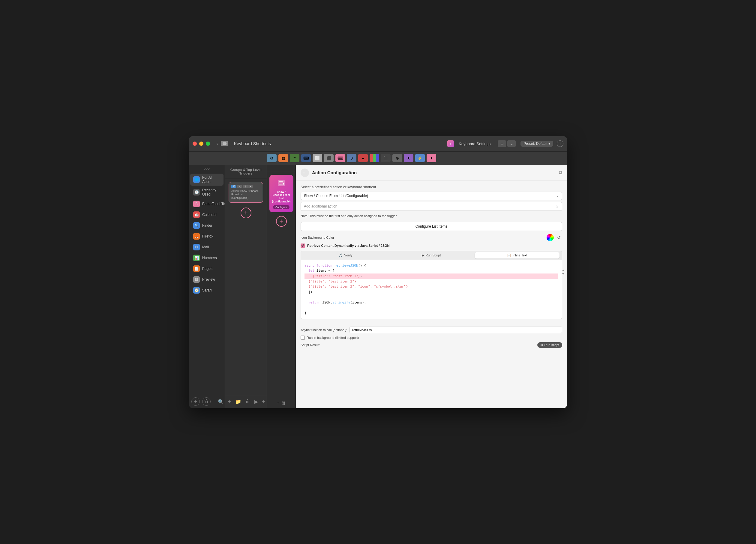  What do you see at coordinates (281, 183) in the screenshot?
I see `action-card-icon` at bounding box center [281, 183].